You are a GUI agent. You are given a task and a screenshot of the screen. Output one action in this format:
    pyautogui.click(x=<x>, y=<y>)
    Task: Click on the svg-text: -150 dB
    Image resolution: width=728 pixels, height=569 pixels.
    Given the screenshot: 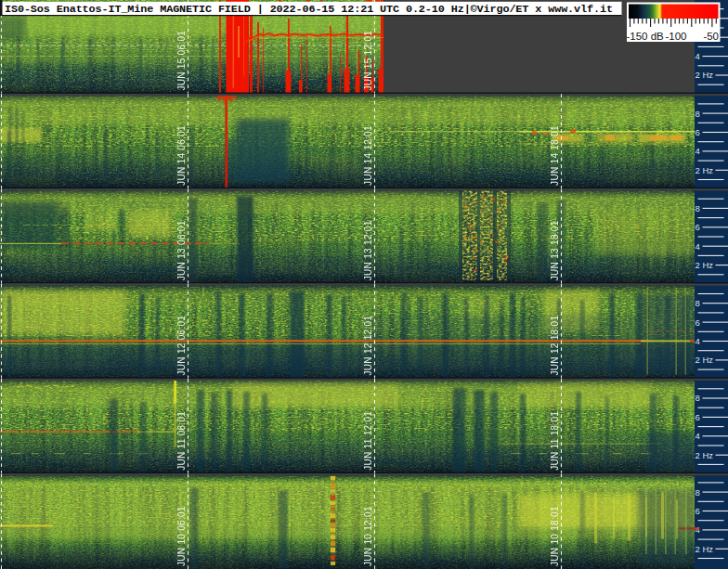 What is the action you would take?
    pyautogui.click(x=646, y=36)
    